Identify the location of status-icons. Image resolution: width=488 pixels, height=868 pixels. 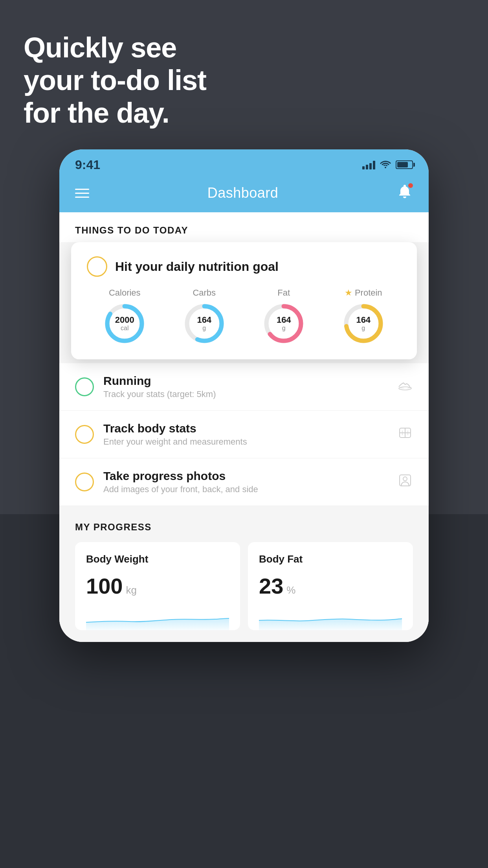
(387, 165).